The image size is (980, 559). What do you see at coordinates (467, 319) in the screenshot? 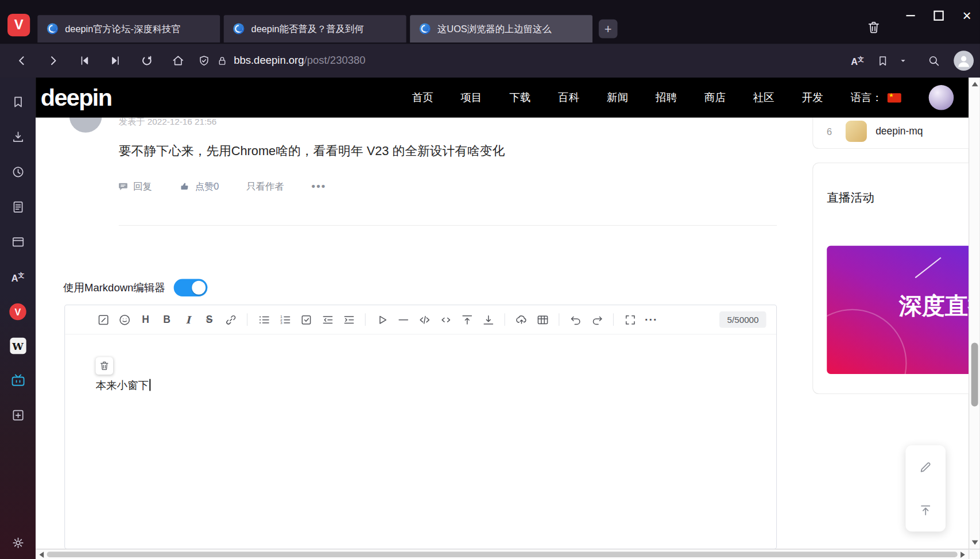
I see `insert-before-icon` at bounding box center [467, 319].